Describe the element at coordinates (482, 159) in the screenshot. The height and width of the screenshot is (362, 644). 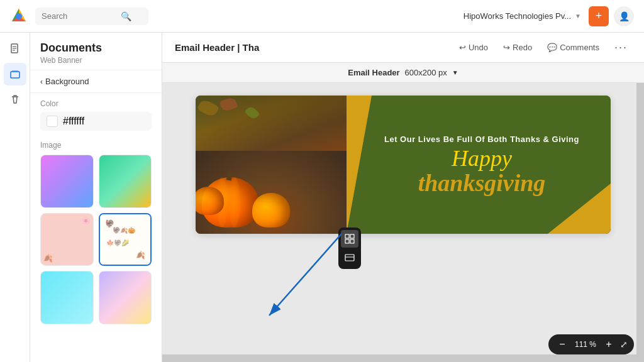
I see `banner-happy-text: Happy` at that location.